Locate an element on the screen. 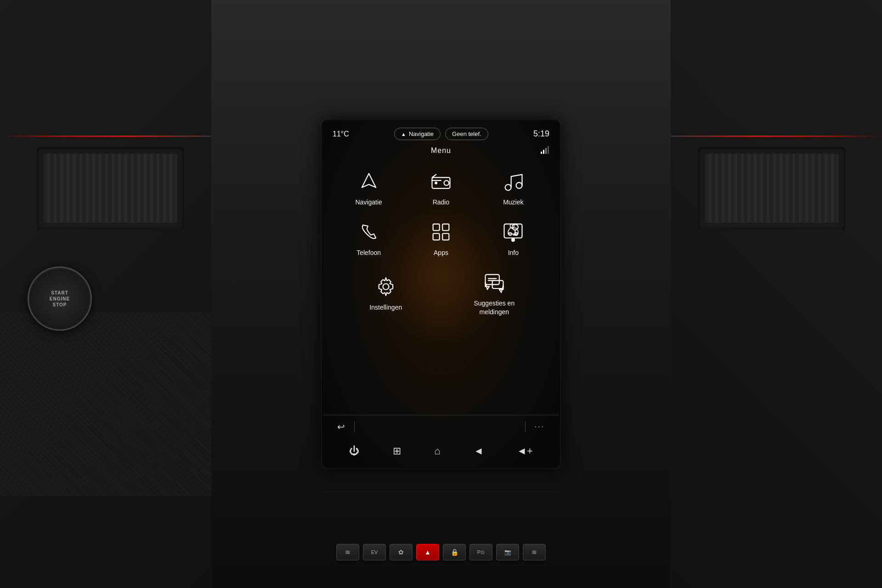 The image size is (882, 588). red-accent-line-right is located at coordinates (776, 136).